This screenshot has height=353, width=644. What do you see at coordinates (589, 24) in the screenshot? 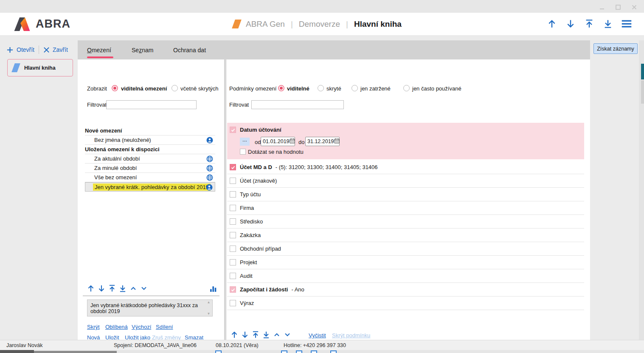
I see `navigate-top-icon` at bounding box center [589, 24].